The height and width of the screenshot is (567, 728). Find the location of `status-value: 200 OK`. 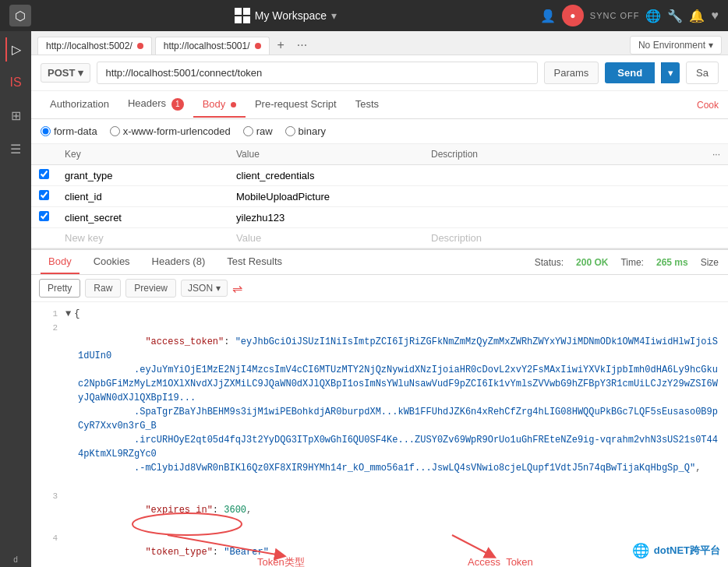

status-value: 200 OK is located at coordinates (592, 262).